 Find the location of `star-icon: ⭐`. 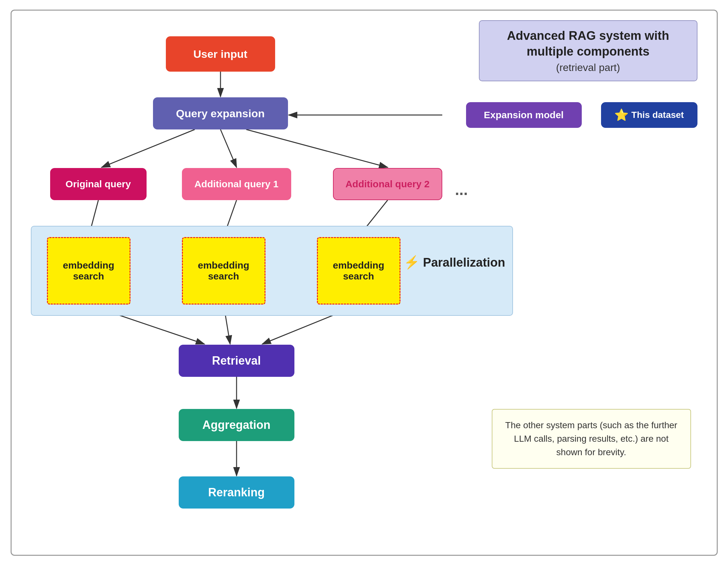

star-icon: ⭐ is located at coordinates (621, 115).